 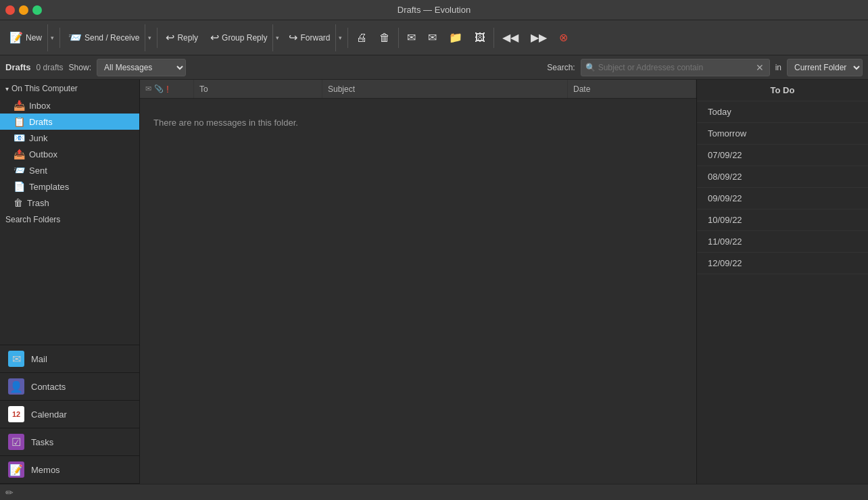 I want to click on scope-select: Current Folder All Folders, so click(x=825, y=68).